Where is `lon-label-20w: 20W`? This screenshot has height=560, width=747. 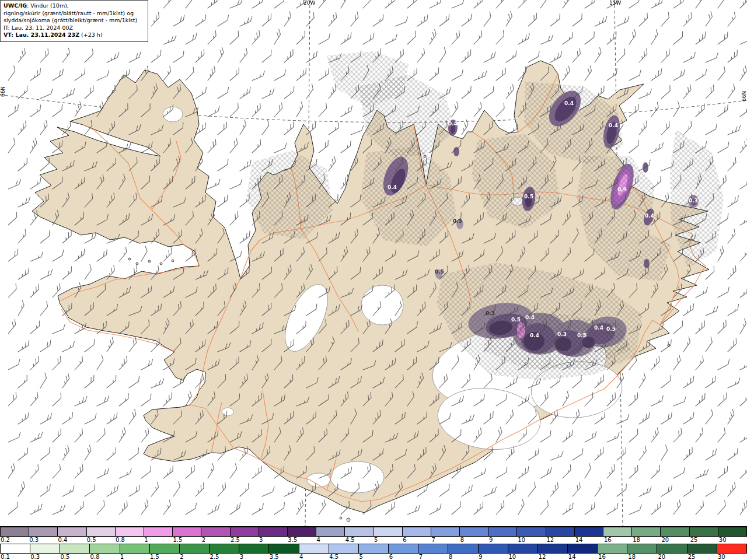 lon-label-20w: 20W is located at coordinates (309, 3).